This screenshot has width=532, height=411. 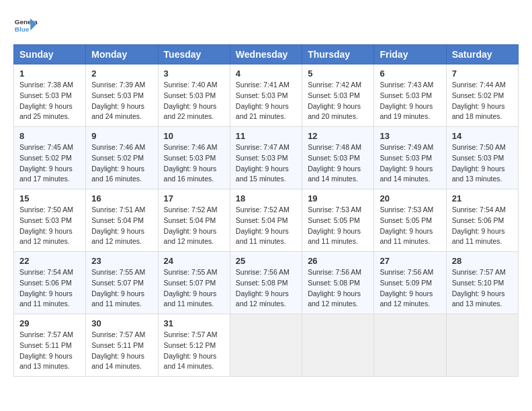 What do you see at coordinates (194, 324) in the screenshot?
I see `day-number: 31` at bounding box center [194, 324].